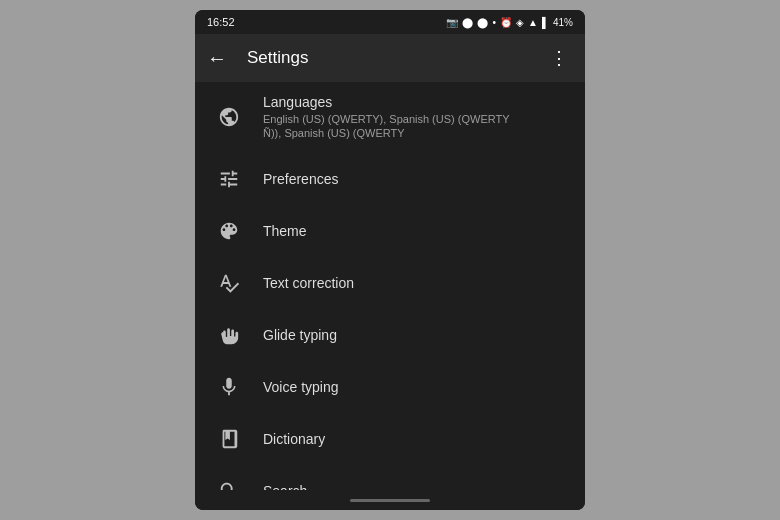 Image resolution: width=780 pixels, height=520 pixels. I want to click on instagram-icon: 📷, so click(452, 22).